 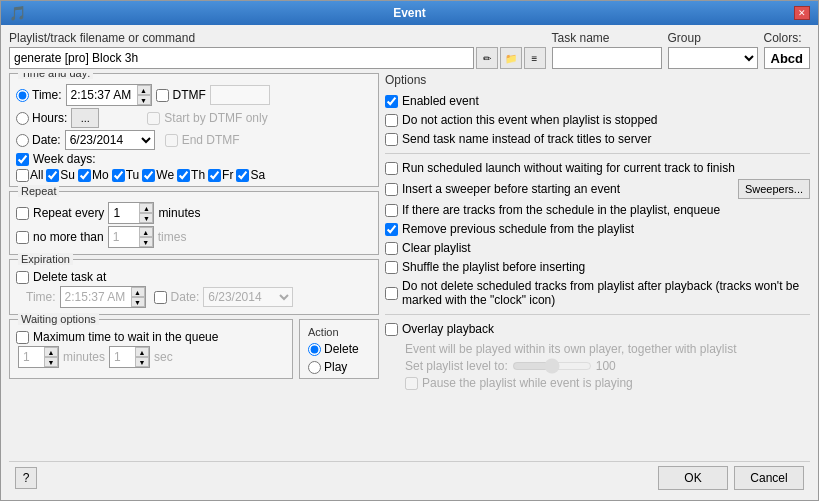 What do you see at coordinates (22, 96) in the screenshot?
I see `time-radio` at bounding box center [22, 96].